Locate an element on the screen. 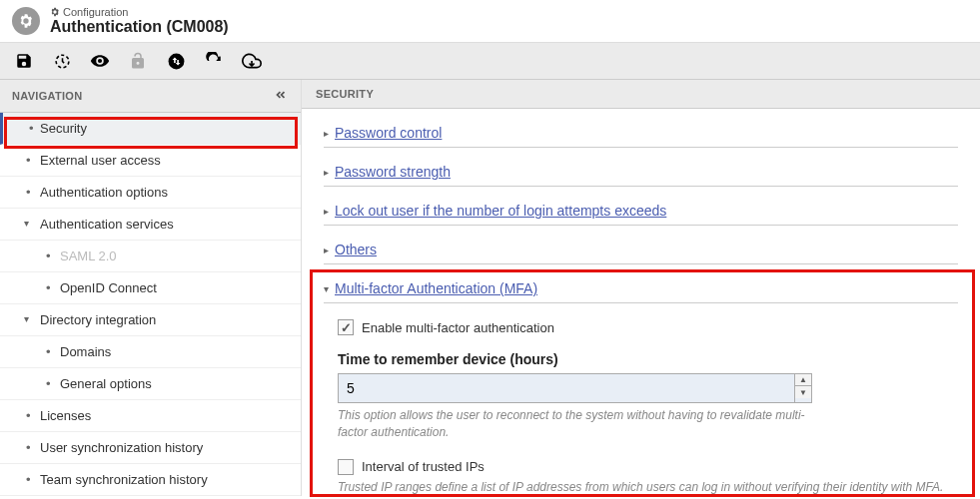 The image size is (980, 499). sidebar-header: NAVIGATION is located at coordinates (150, 96).